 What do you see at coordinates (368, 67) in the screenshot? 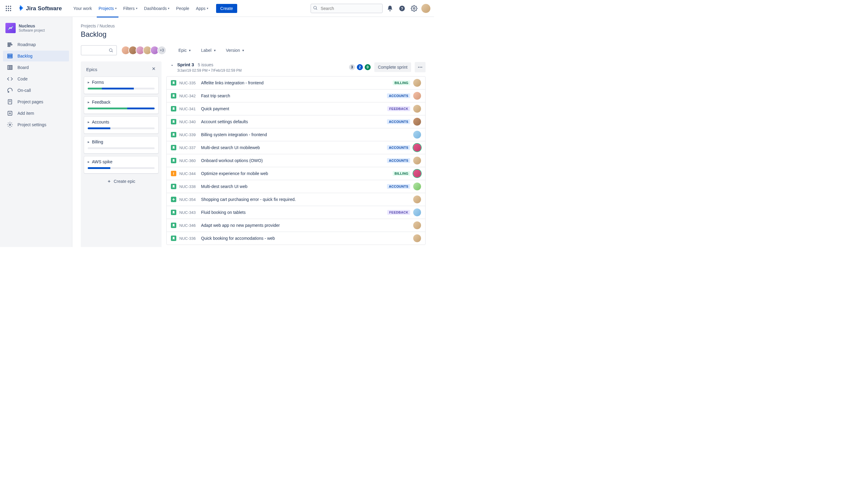
I see `done-count-pill: 0` at bounding box center [368, 67].